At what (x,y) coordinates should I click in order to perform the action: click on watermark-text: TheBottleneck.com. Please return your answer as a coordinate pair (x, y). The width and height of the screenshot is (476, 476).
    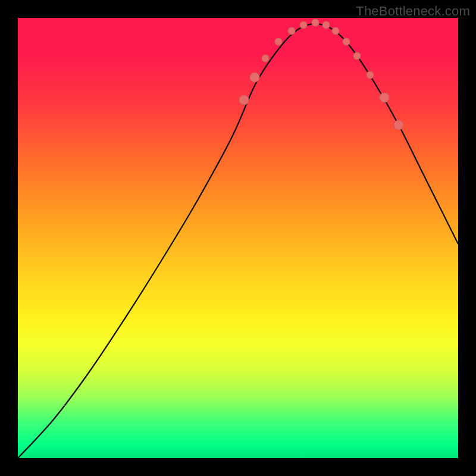
    Looking at the image, I should click on (413, 11).